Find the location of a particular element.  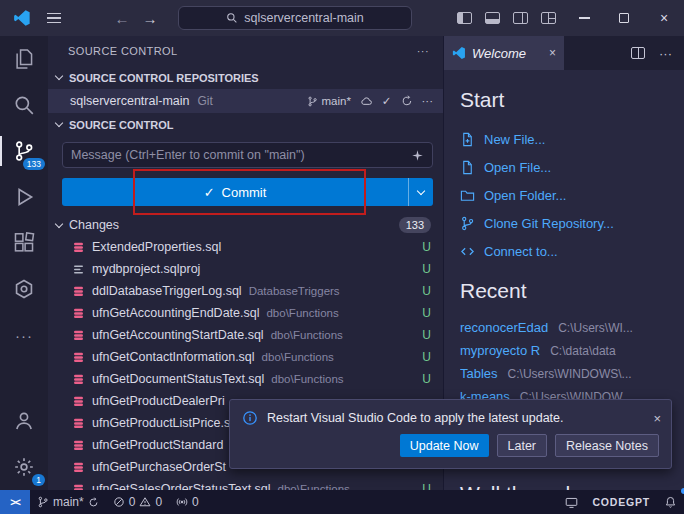

customize-layout-icon is located at coordinates (548, 18).